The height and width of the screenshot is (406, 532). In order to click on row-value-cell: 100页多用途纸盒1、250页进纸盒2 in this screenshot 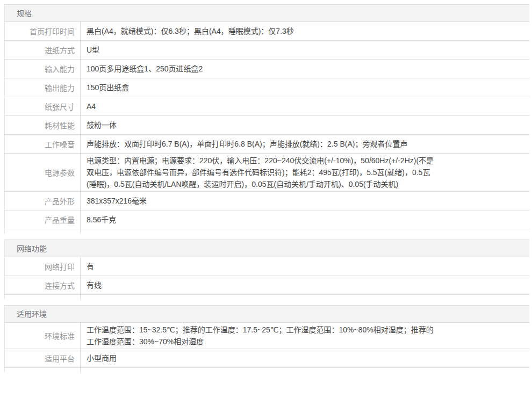, I will do `click(305, 69)`.